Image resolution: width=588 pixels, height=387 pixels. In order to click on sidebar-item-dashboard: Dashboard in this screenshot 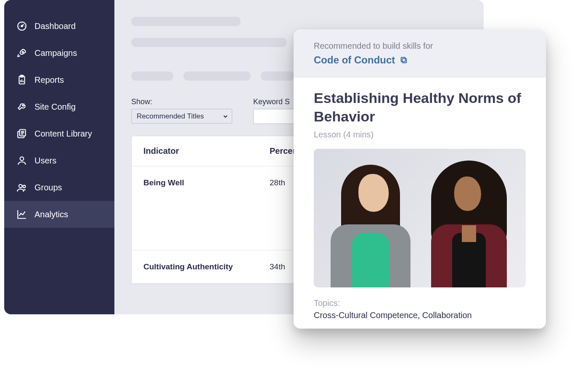, I will do `click(59, 26)`.